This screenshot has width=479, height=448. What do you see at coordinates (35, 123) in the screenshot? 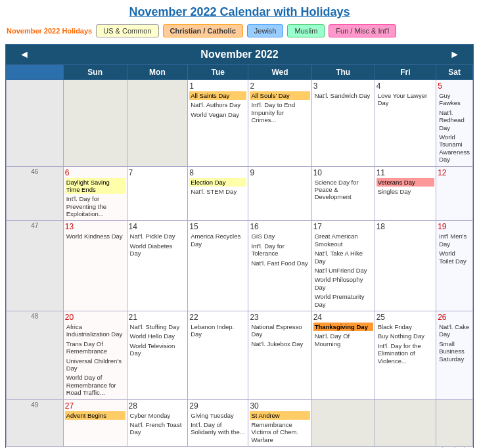
I see `week-number` at bounding box center [35, 123].